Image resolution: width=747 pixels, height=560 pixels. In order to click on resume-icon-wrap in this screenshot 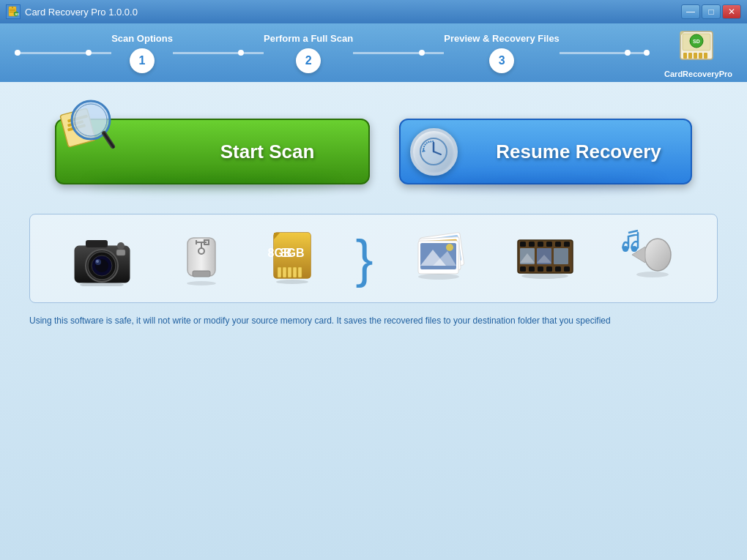, I will do `click(434, 152)`.